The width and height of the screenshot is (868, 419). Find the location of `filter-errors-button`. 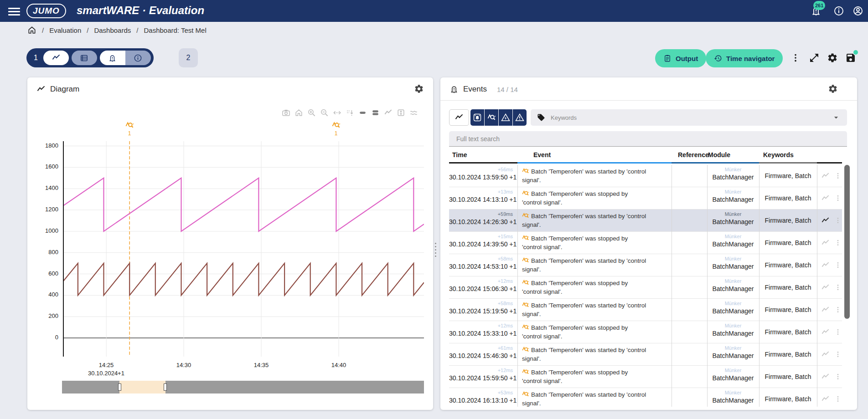

filter-errors-button is located at coordinates (506, 118).